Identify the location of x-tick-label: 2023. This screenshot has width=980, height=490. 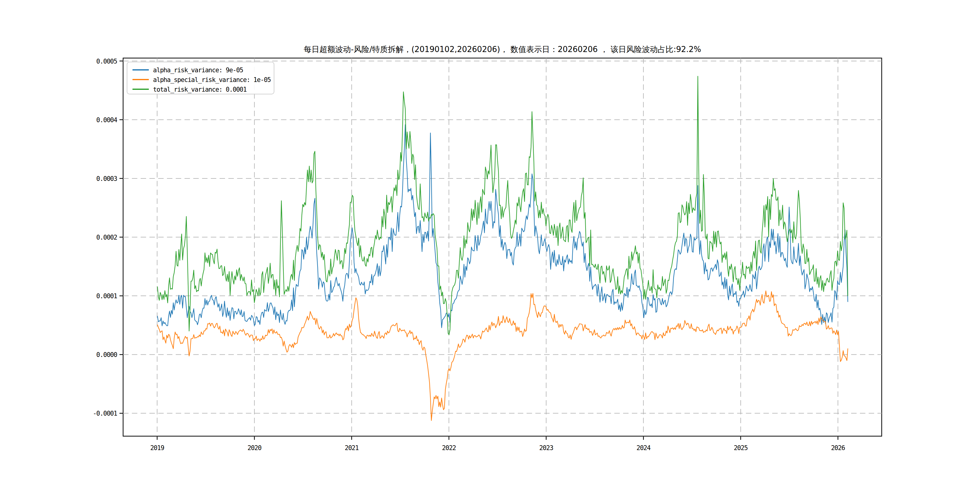
(546, 448).